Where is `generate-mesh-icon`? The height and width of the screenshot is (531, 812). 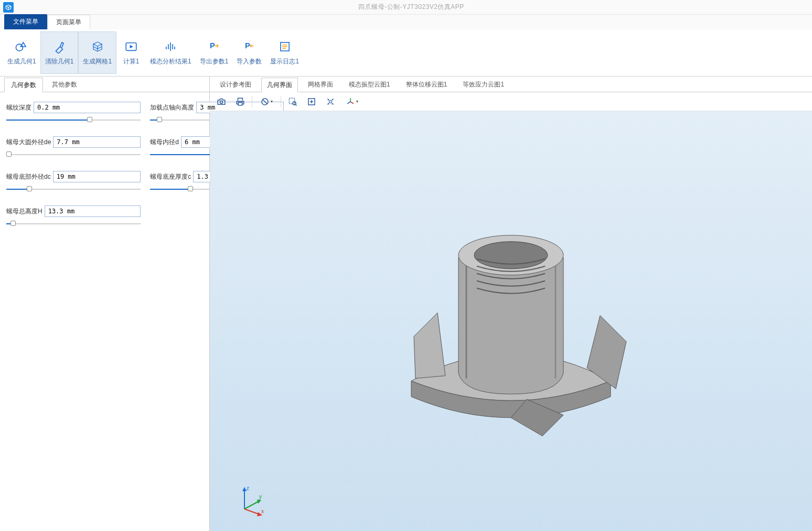 generate-mesh-icon is located at coordinates (98, 47).